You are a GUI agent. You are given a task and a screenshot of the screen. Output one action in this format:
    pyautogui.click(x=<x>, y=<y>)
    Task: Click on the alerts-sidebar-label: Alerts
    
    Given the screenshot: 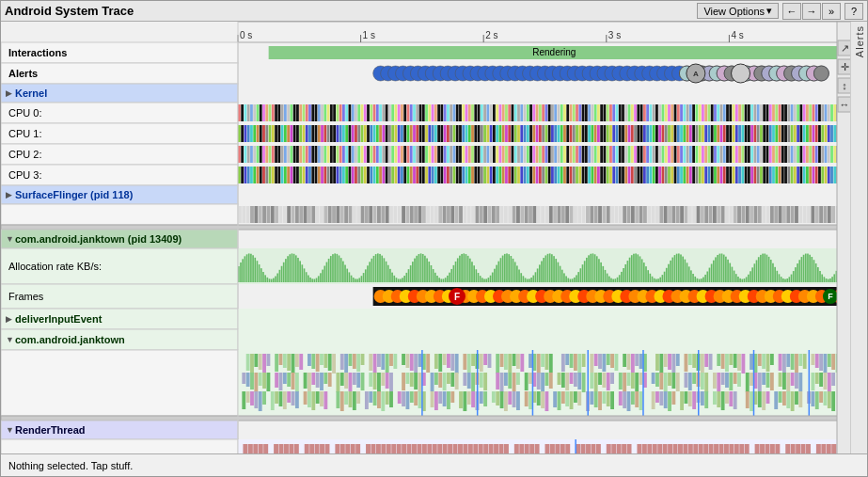 What is the action you would take?
    pyautogui.click(x=860, y=41)
    